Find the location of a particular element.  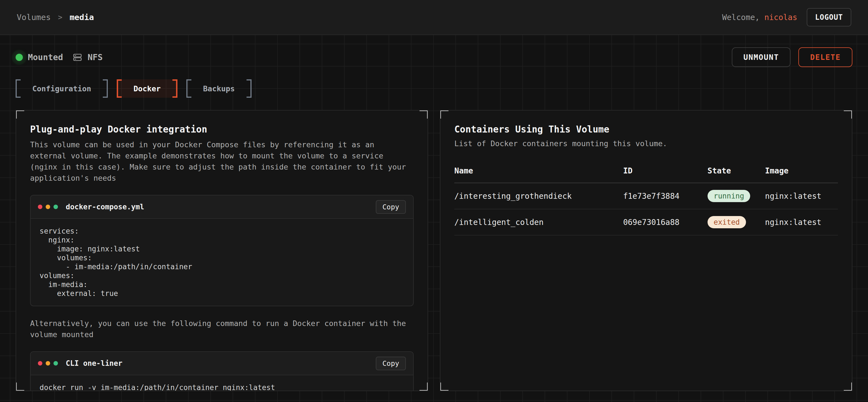

volume-actions: UNMOUNT DELETE is located at coordinates (792, 57).